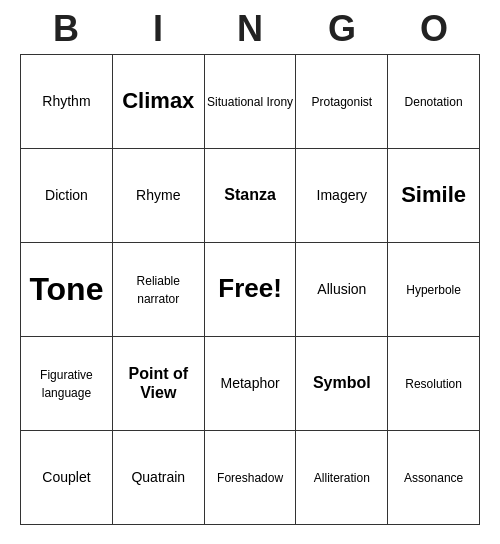 The height and width of the screenshot is (544, 500). What do you see at coordinates (158, 290) in the screenshot?
I see `cell-text: Reliable narrator` at bounding box center [158, 290].